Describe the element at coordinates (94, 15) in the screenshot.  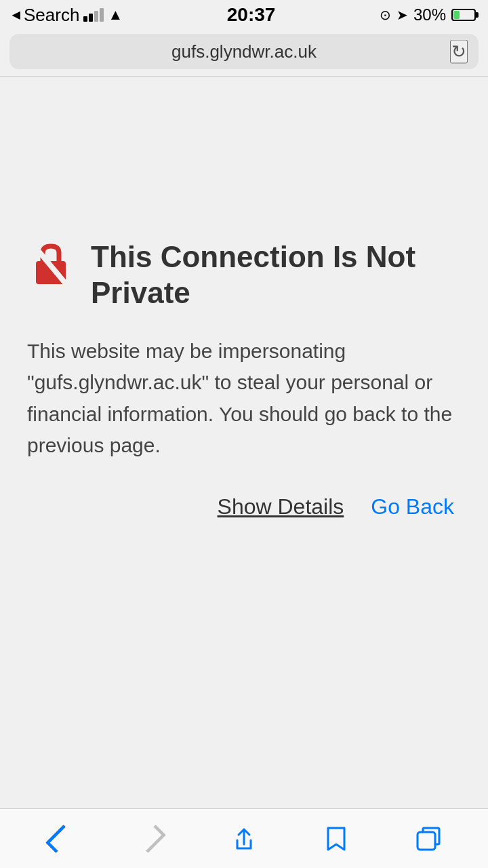
I see `signal-icon` at that location.